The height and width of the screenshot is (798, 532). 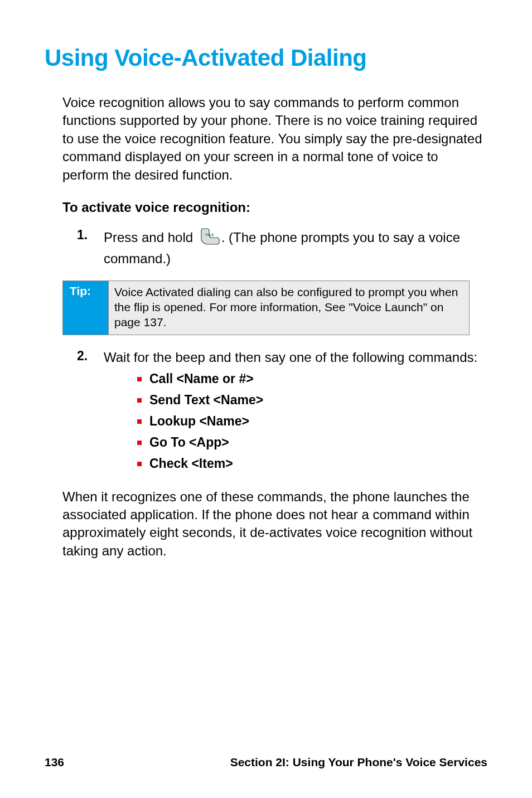 I want to click on talk-key-icon: TALK, so click(x=209, y=239).